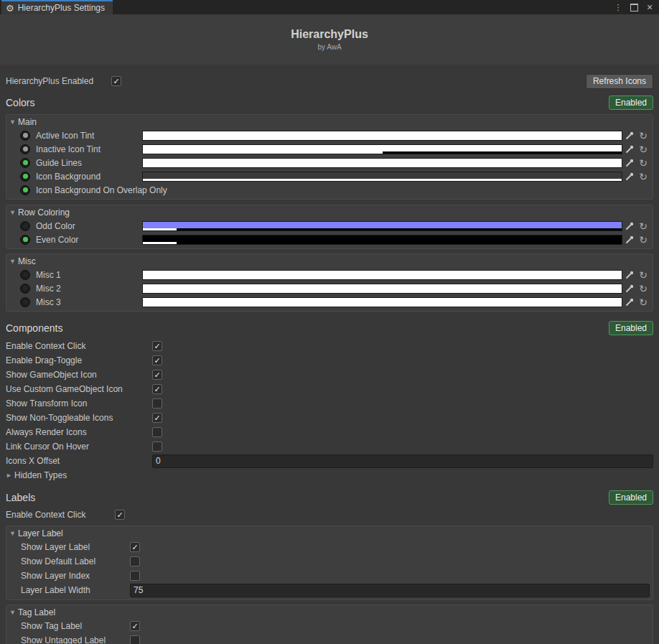 The width and height of the screenshot is (659, 644). I want to click on close-button: ×, so click(650, 7).